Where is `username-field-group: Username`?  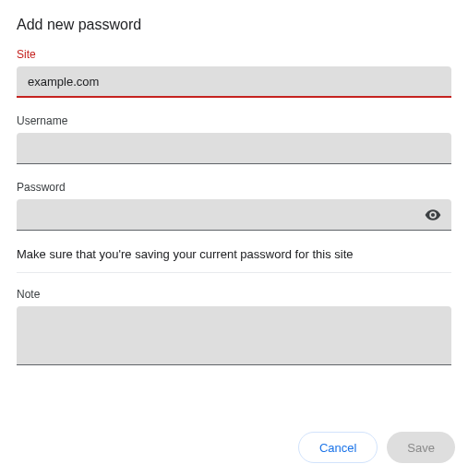
username-field-group: Username is located at coordinates (234, 139).